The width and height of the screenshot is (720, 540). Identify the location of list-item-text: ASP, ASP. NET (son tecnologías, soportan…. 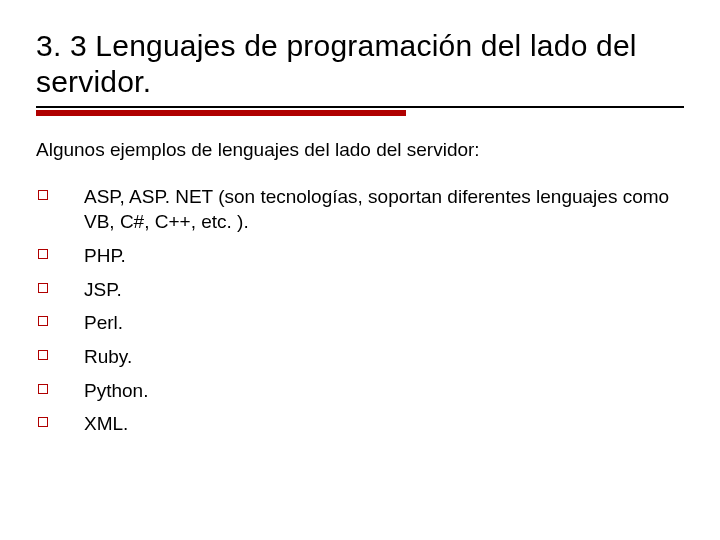
(384, 210).